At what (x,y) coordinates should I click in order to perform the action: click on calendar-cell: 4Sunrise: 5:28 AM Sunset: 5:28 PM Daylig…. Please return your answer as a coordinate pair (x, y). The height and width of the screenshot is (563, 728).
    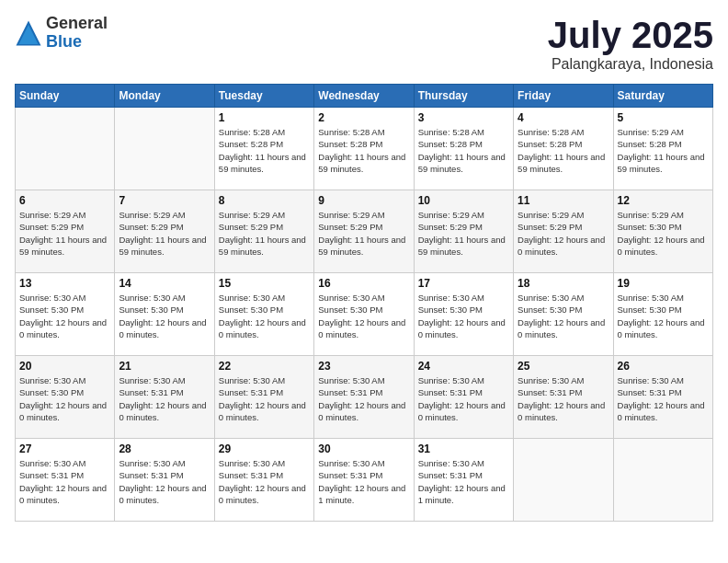
    Looking at the image, I should click on (563, 149).